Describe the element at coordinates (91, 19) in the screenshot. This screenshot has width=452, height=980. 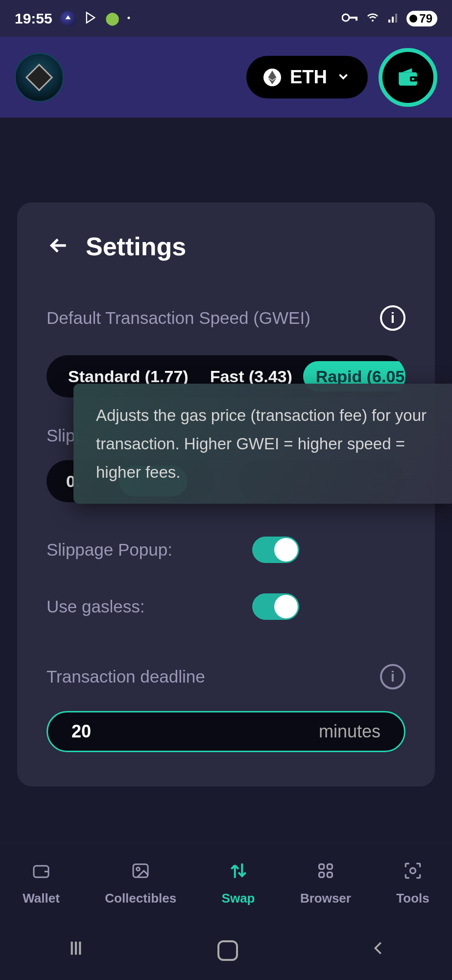
I see `play-store-icon` at that location.